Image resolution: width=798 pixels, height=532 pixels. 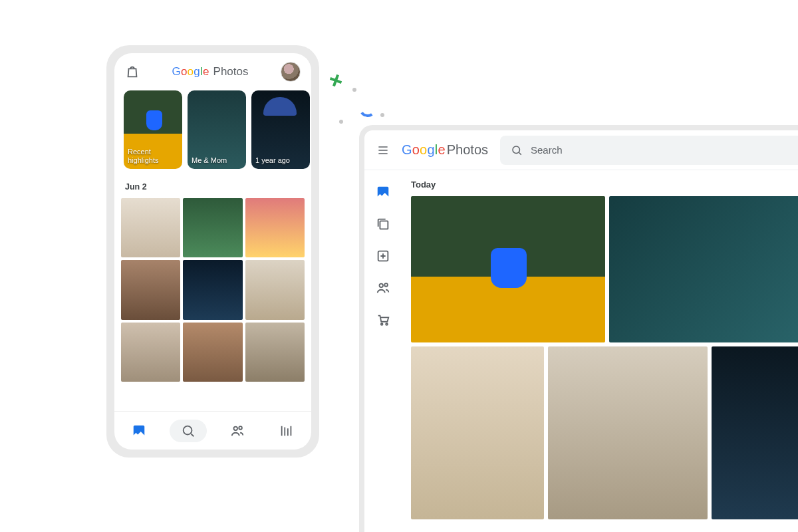 I want to click on photo-grid, so click(x=213, y=290).